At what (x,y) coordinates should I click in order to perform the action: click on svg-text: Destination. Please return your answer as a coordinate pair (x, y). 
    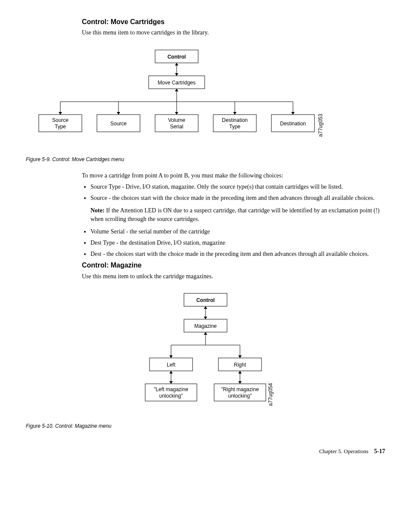
    Looking at the image, I should click on (235, 120).